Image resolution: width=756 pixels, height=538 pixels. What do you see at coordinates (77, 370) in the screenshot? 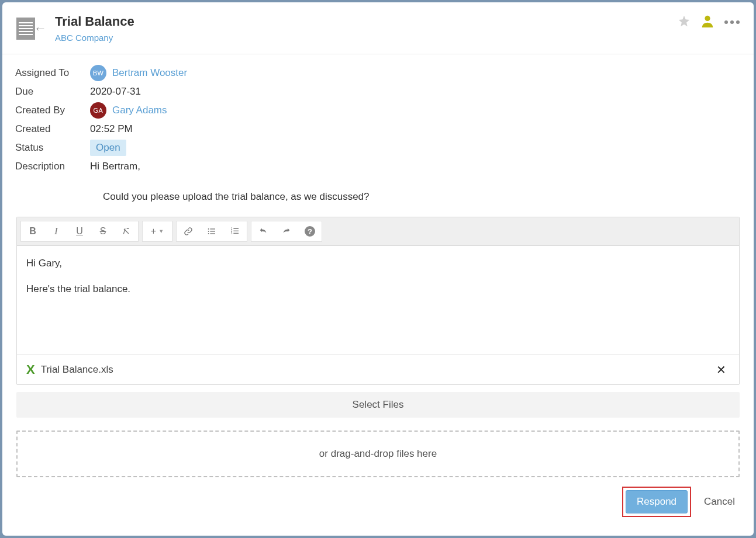
I see `attachment-name: Trial Balance.xls` at bounding box center [77, 370].